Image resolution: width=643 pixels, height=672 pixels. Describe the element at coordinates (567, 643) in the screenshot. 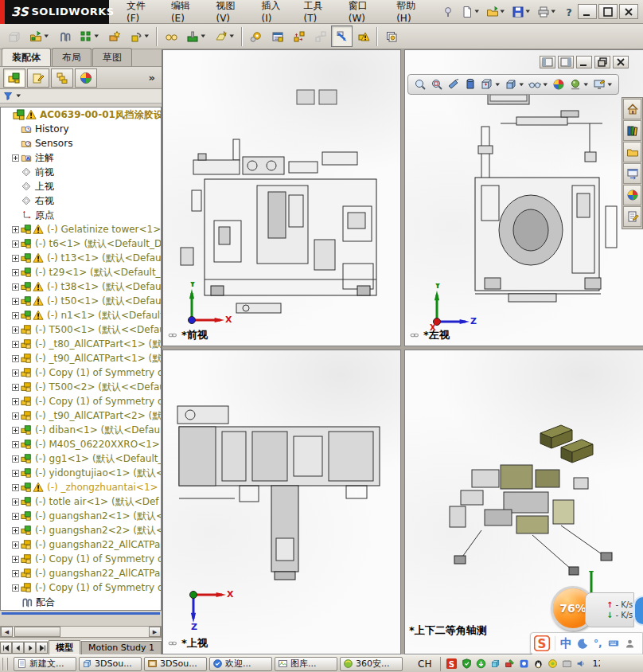

I see `chinese-mode-toggle: 中` at that location.